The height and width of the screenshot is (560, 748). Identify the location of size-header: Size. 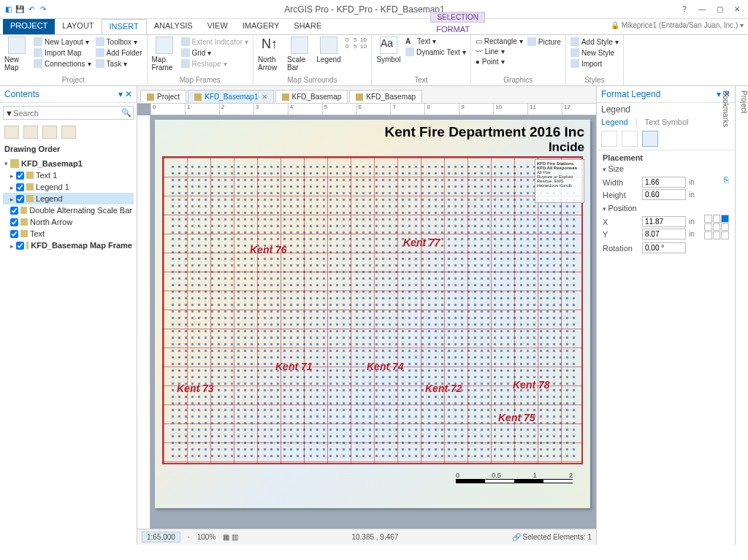
(666, 169).